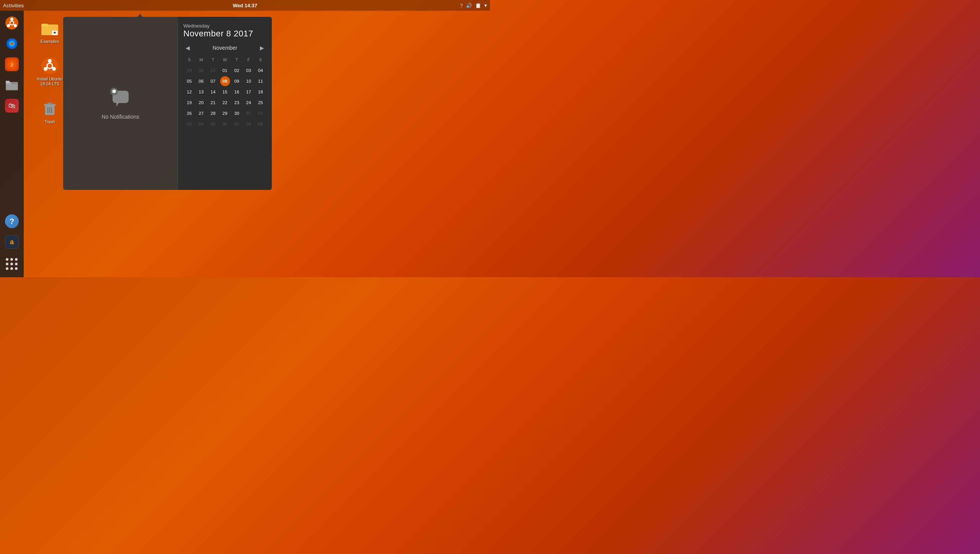  Describe the element at coordinates (225, 70) in the screenshot. I see `cal-day-01: 01` at that location.